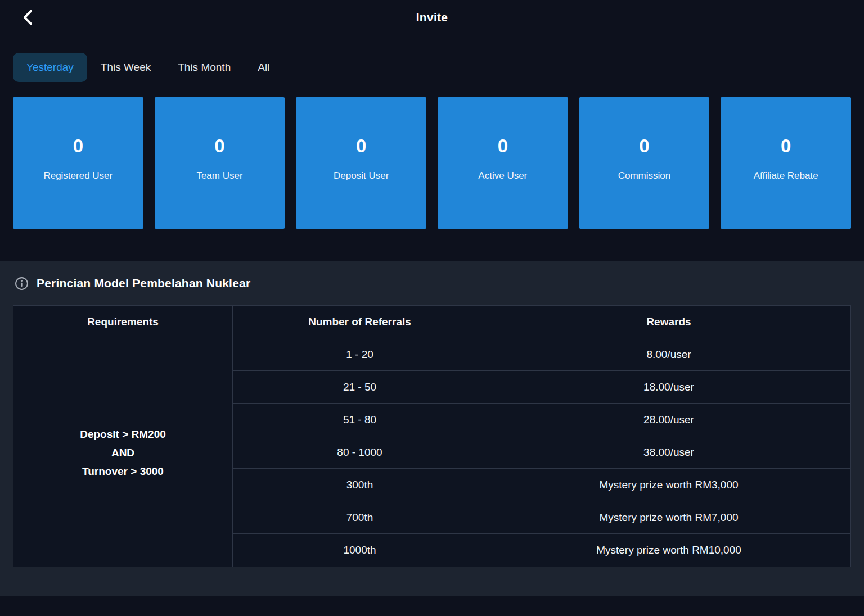 This screenshot has height=616, width=864. What do you see at coordinates (360, 387) in the screenshot?
I see `referrals-cell: 21 - 50` at bounding box center [360, 387].